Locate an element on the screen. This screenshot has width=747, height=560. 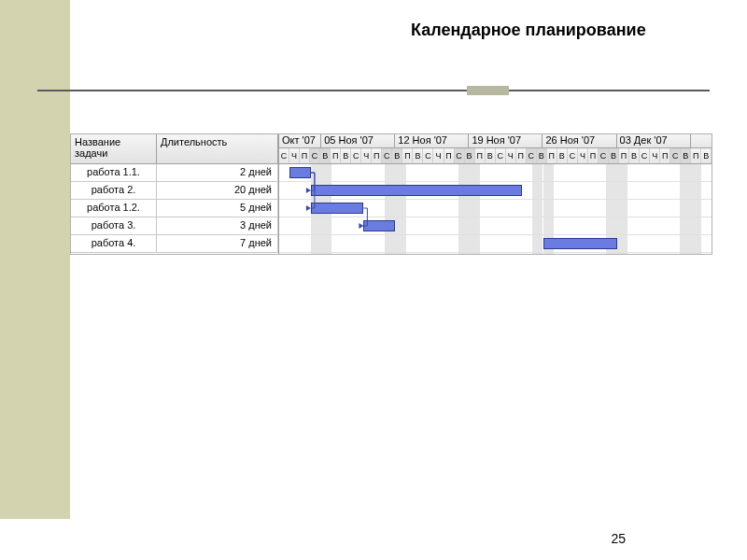
divider-accent is located at coordinates (487, 91).